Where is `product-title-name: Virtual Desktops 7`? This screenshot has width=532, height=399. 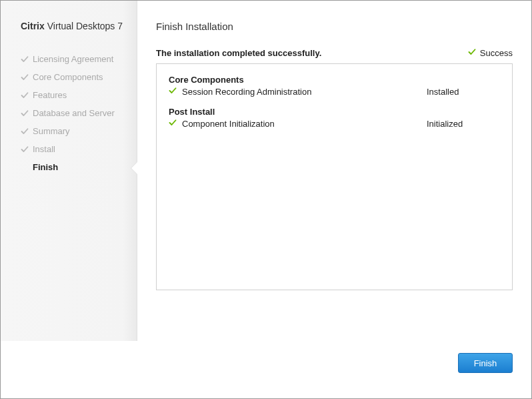 product-title-name: Virtual Desktops 7 is located at coordinates (84, 26).